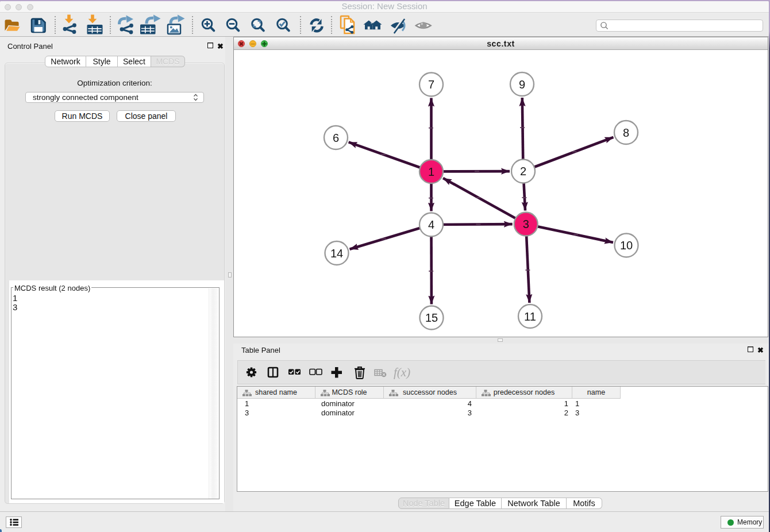  Describe the element at coordinates (431, 84) in the screenshot. I see `svg-text: 7` at that location.